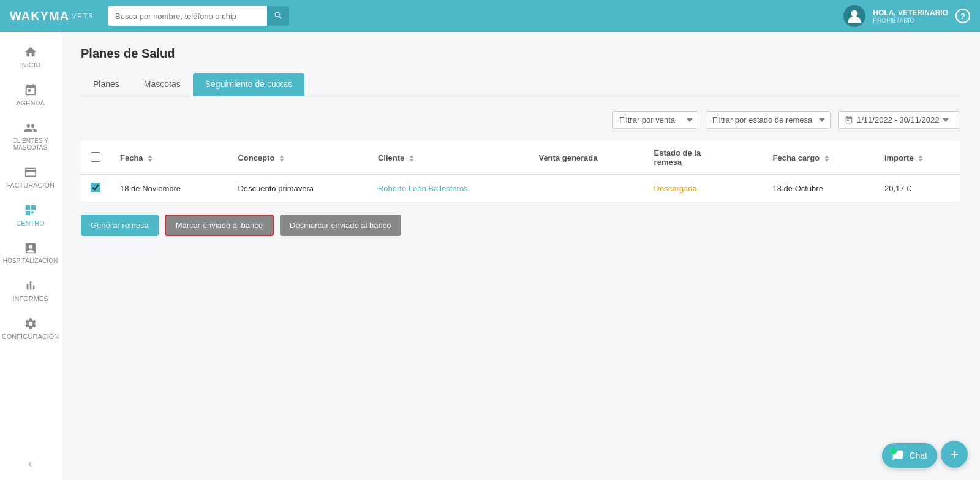 This screenshot has height=480, width=980. What do you see at coordinates (586, 189) in the screenshot?
I see `row-venta` at bounding box center [586, 189].